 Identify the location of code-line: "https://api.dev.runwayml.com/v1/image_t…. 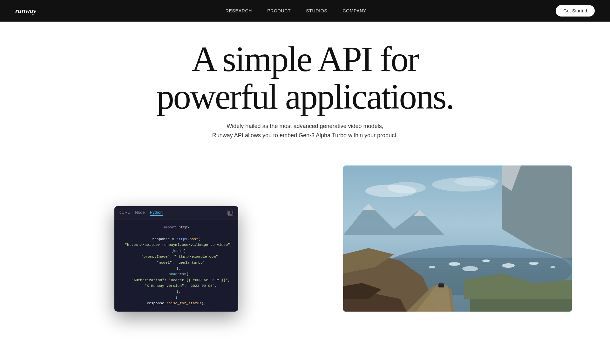
(176, 245).